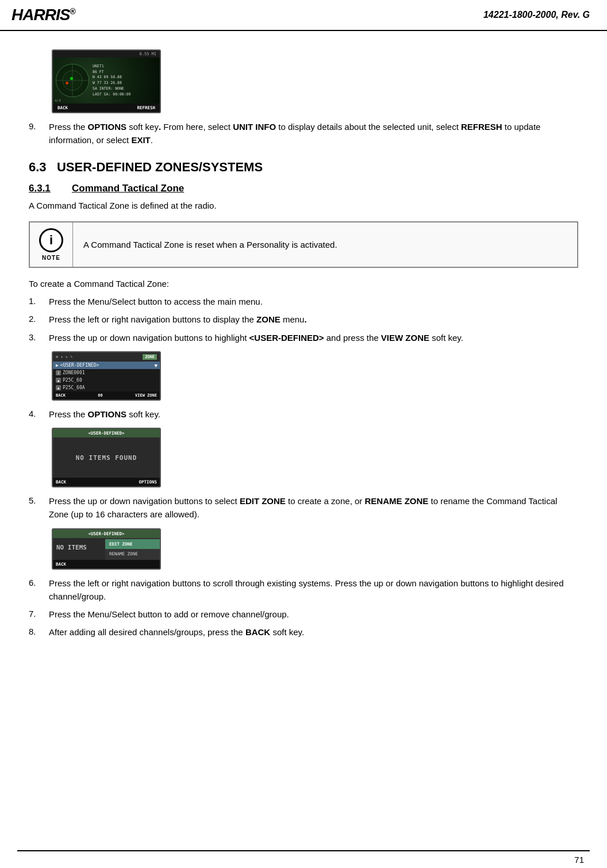  Describe the element at coordinates (39, 301) in the screenshot. I see `step-1-num: 1.` at that location.